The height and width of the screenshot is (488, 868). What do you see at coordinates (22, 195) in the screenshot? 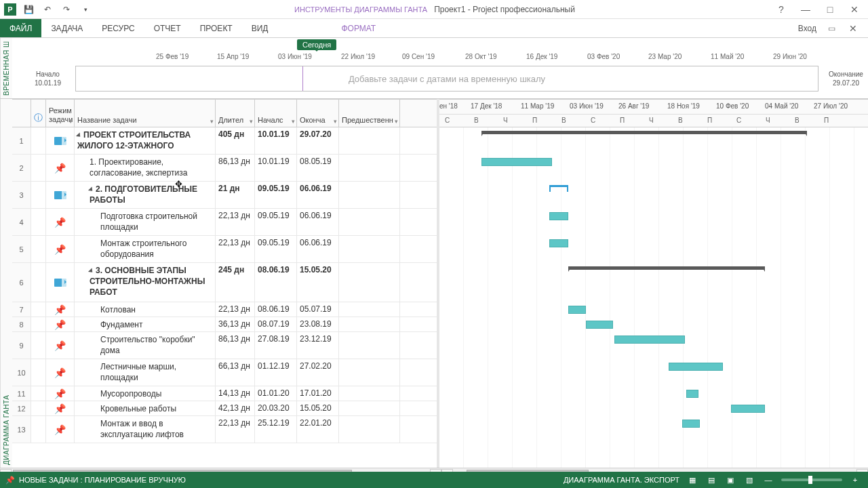
I see `row-number: 3` at bounding box center [22, 195].